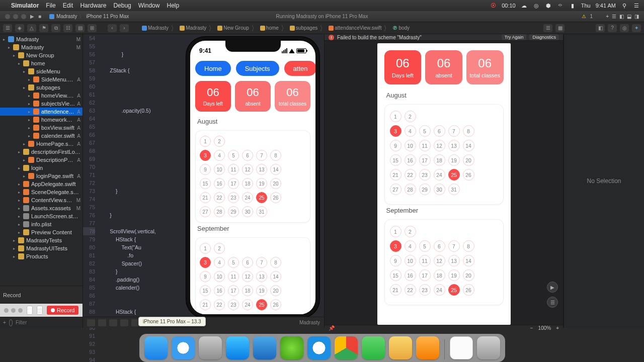 The image size is (644, 362). What do you see at coordinates (469, 276) in the screenshot?
I see `calendar-day: 20` at bounding box center [469, 276].